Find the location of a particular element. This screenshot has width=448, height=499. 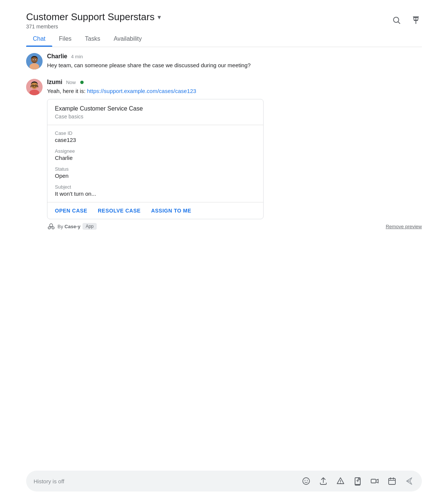

message-header-charlie: Charlie 4 min is located at coordinates (234, 56).